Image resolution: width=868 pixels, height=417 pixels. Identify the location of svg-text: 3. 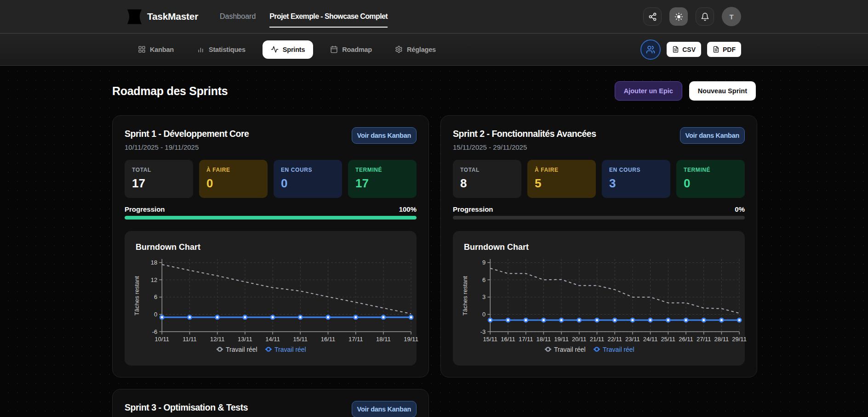
(484, 297).